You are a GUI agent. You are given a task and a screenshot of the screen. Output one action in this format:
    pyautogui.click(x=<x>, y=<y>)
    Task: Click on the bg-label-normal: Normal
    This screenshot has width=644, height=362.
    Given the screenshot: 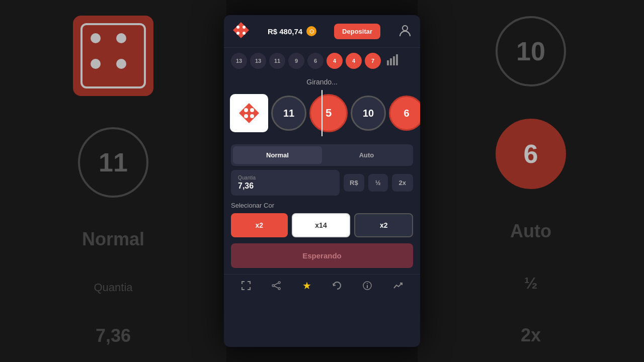 What is the action you would take?
    pyautogui.click(x=113, y=239)
    